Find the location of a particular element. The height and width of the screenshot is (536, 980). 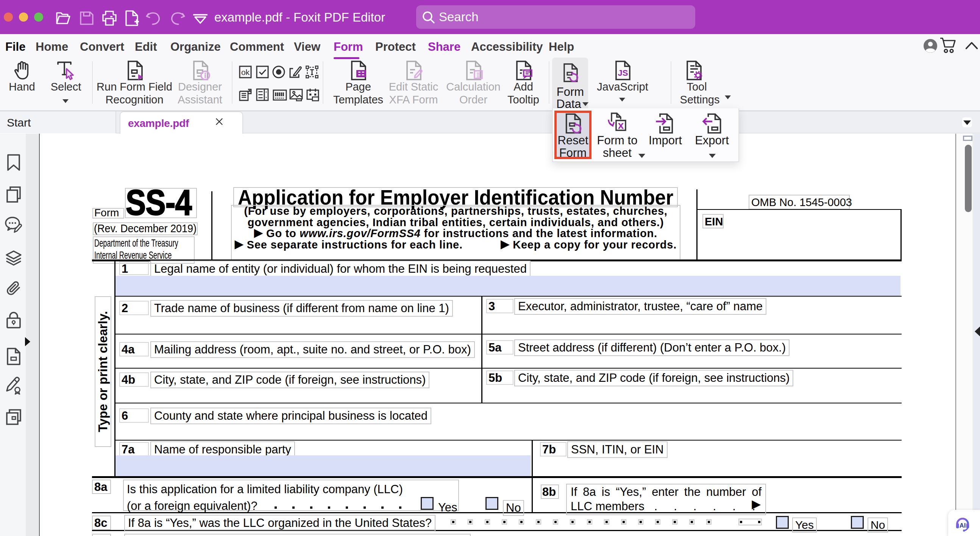

svg-text: AI is located at coordinates (963, 525).